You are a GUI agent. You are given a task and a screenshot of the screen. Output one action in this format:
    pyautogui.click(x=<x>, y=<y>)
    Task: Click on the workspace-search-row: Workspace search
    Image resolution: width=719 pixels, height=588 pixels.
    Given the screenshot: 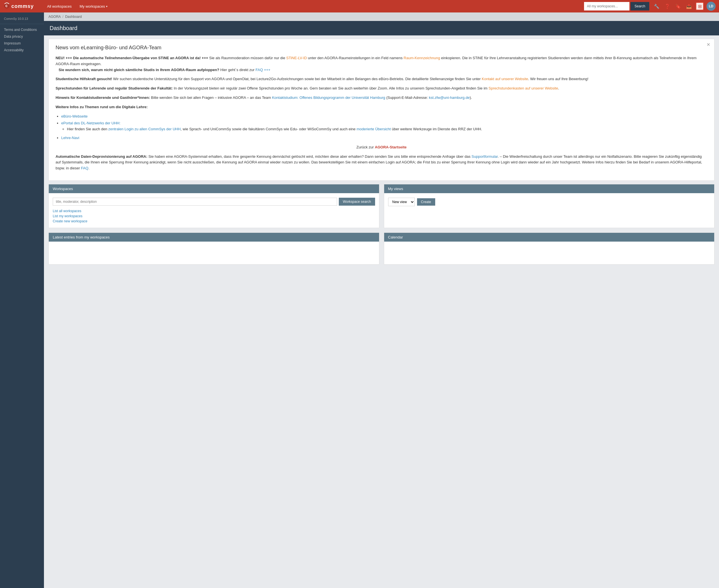 What is the action you would take?
    pyautogui.click(x=214, y=202)
    